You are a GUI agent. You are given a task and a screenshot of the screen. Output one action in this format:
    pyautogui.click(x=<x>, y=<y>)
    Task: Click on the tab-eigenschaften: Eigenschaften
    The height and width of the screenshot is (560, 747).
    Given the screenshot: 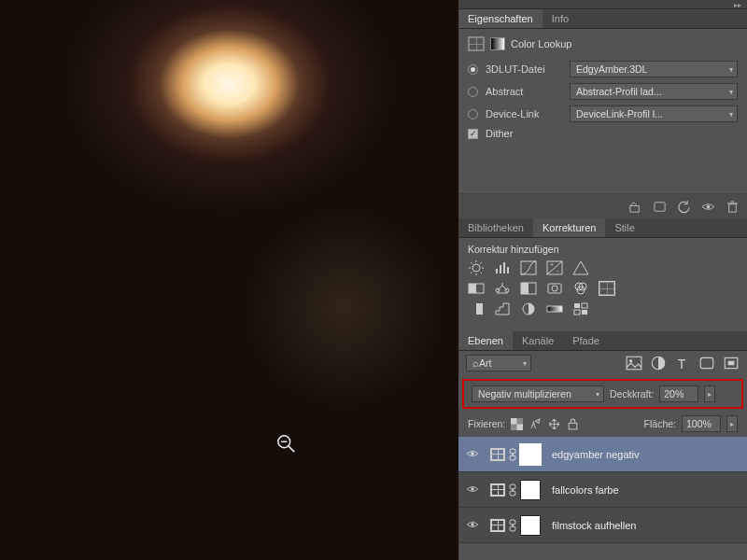 What is the action you would take?
    pyautogui.click(x=500, y=19)
    